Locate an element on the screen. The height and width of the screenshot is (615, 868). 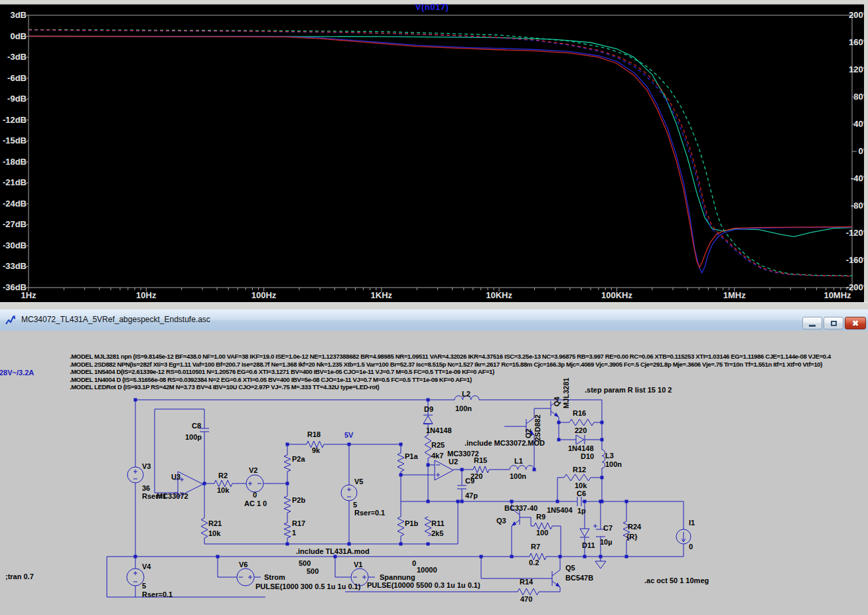
schematic-label: D10 is located at coordinates (587, 456).